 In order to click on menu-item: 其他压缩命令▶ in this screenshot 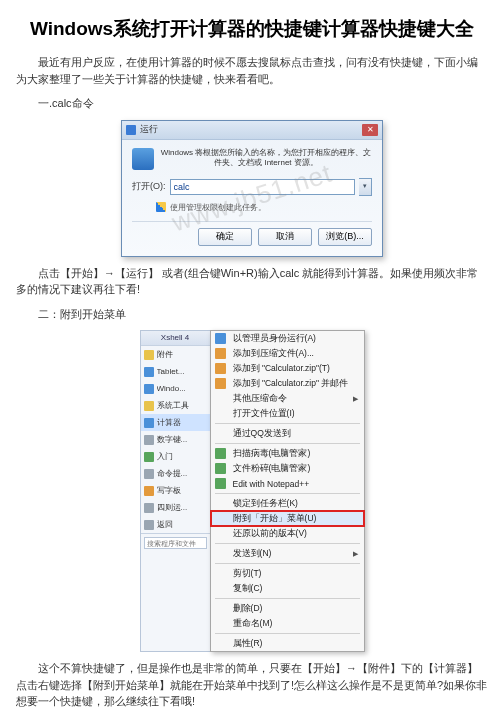, I will do `click(288, 398)`.